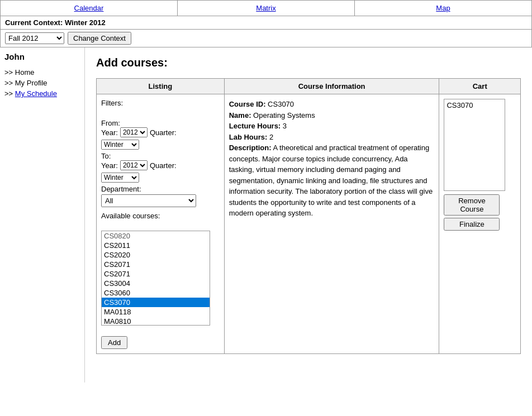 The height and width of the screenshot is (416, 532). What do you see at coordinates (155, 303) in the screenshot?
I see `list-item-selected: CS3070` at bounding box center [155, 303].